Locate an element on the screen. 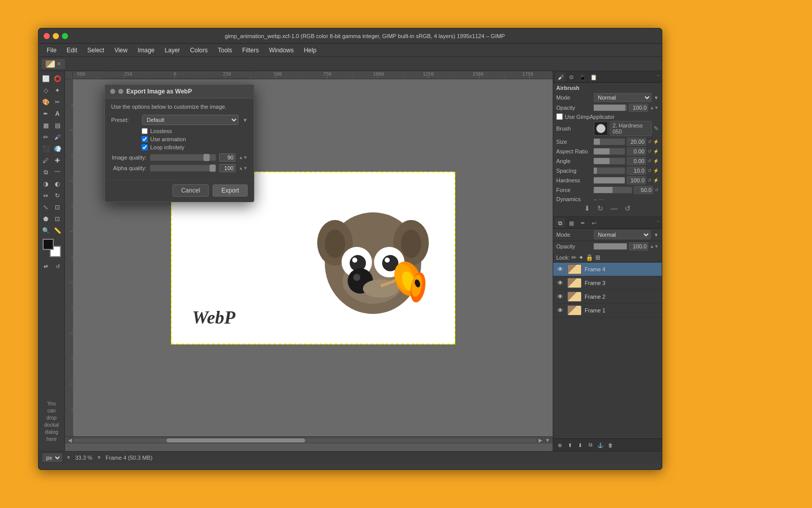 The height and width of the screenshot is (508, 812). preset-row: Preset: Default ▼ is located at coordinates (180, 120).